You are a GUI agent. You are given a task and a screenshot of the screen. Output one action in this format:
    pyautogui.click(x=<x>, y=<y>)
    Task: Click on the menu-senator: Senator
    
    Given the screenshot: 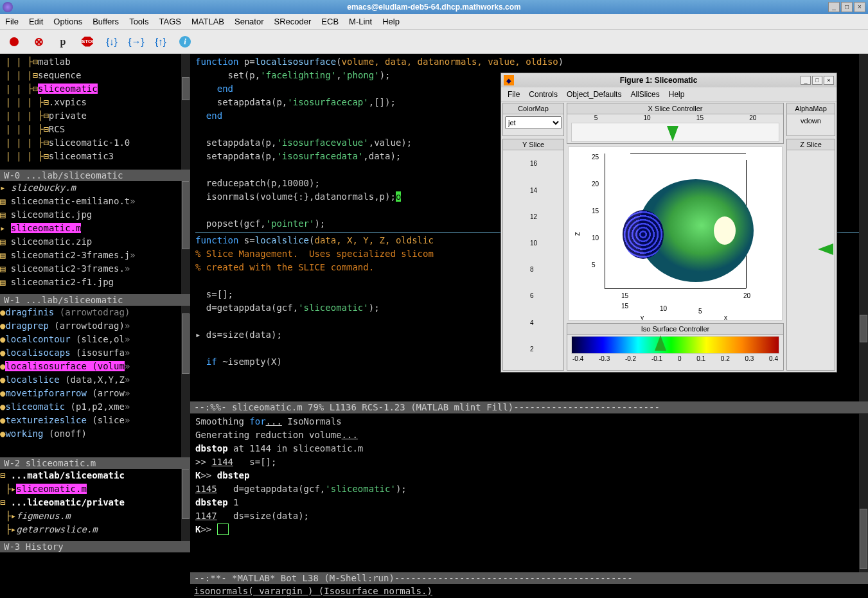 What is the action you would take?
    pyautogui.click(x=249, y=22)
    